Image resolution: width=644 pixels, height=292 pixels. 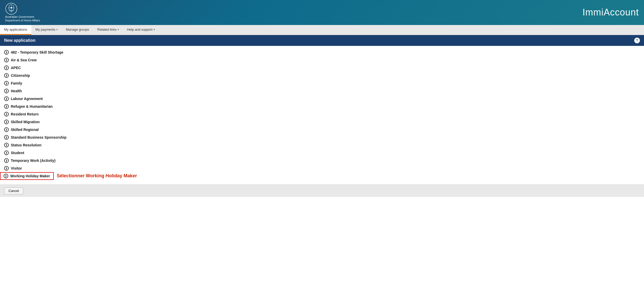 What do you see at coordinates (16, 68) in the screenshot?
I see `list-item-apec-label: APEC` at bounding box center [16, 68].